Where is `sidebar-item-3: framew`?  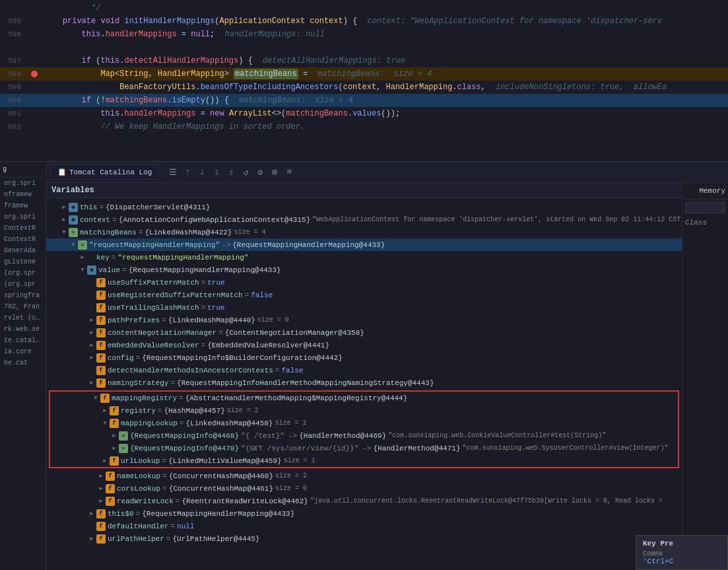 sidebar-item-3: framew is located at coordinates (22, 206).